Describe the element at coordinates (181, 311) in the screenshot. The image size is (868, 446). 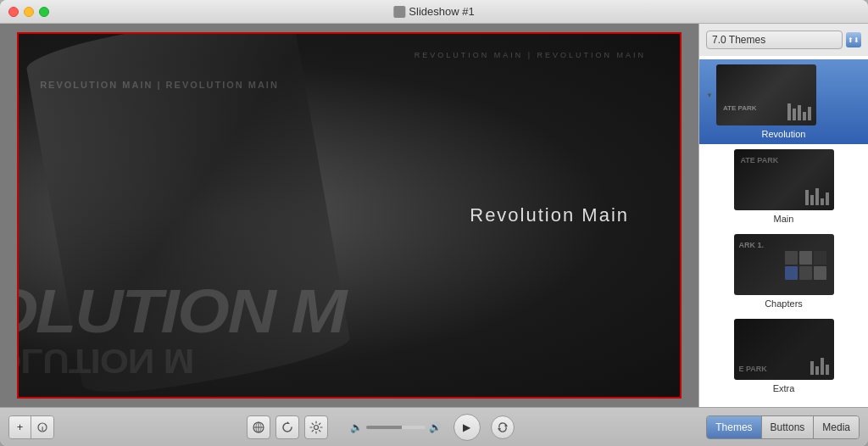
I see `big-preview-text: OLUTION M` at that location.